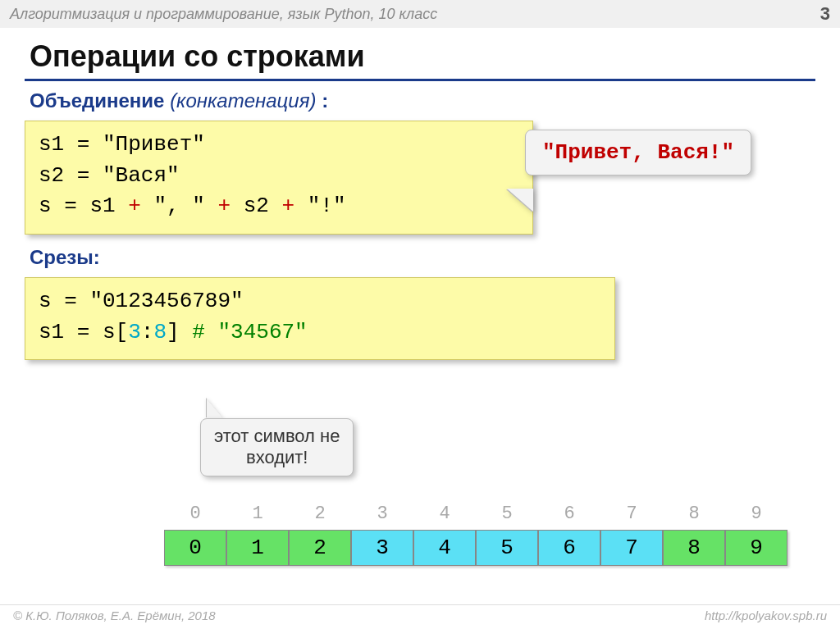 This screenshot has width=840, height=629. What do you see at coordinates (420, 615) in the screenshot?
I see `footer: © К.Ю. Поляков, Е.А. Ерёмин, 2018 http:/…` at bounding box center [420, 615].